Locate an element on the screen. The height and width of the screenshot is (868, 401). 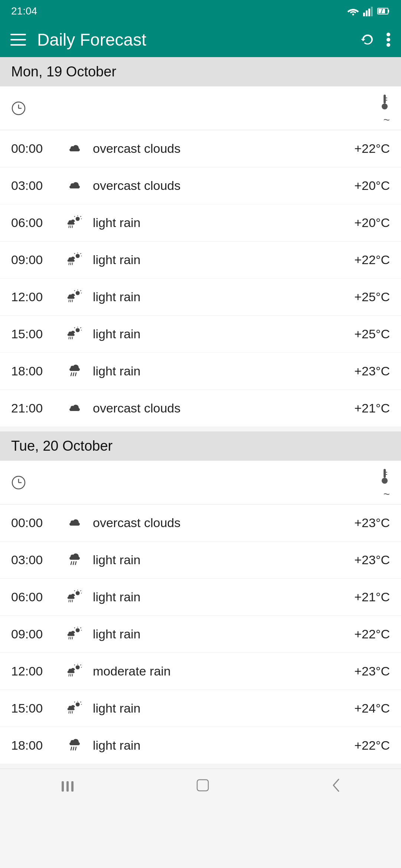
row-time-1-2: 06:00 is located at coordinates (35, 597).